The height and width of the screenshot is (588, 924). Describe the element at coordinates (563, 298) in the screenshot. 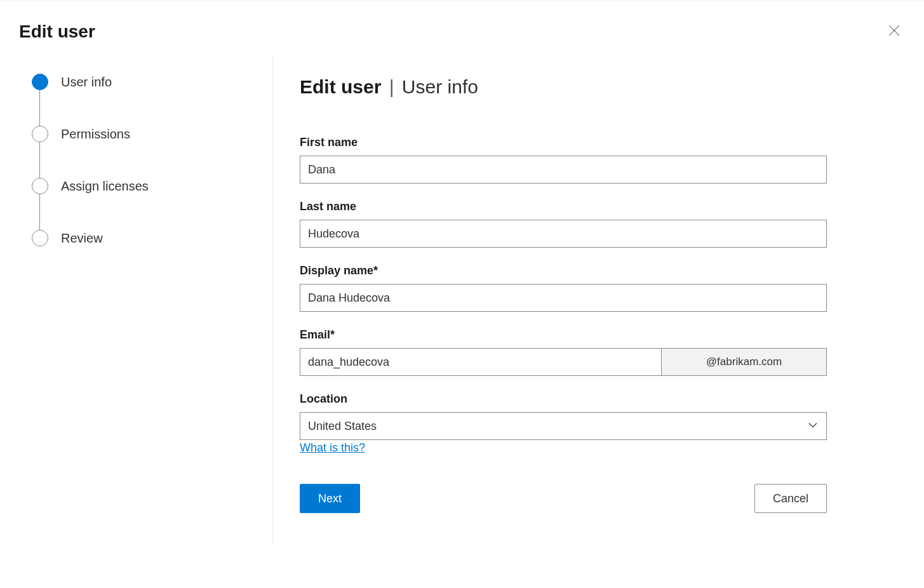

I see `display-name-input` at that location.